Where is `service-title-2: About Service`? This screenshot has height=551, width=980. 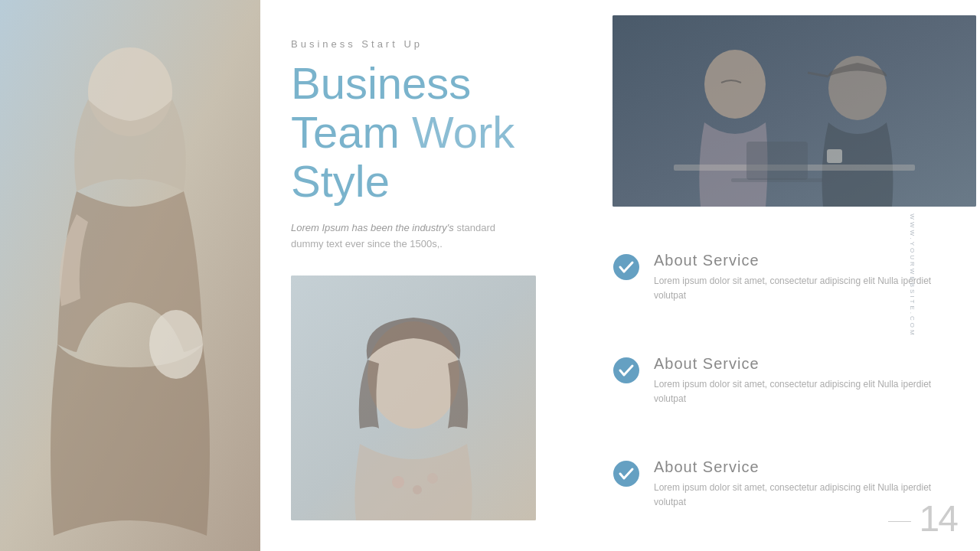 service-title-2: About Service is located at coordinates (805, 364).